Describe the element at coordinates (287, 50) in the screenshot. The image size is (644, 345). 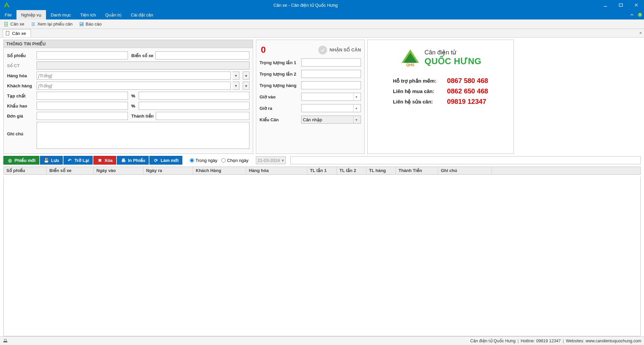
I see `weight-display-value: 0` at that location.